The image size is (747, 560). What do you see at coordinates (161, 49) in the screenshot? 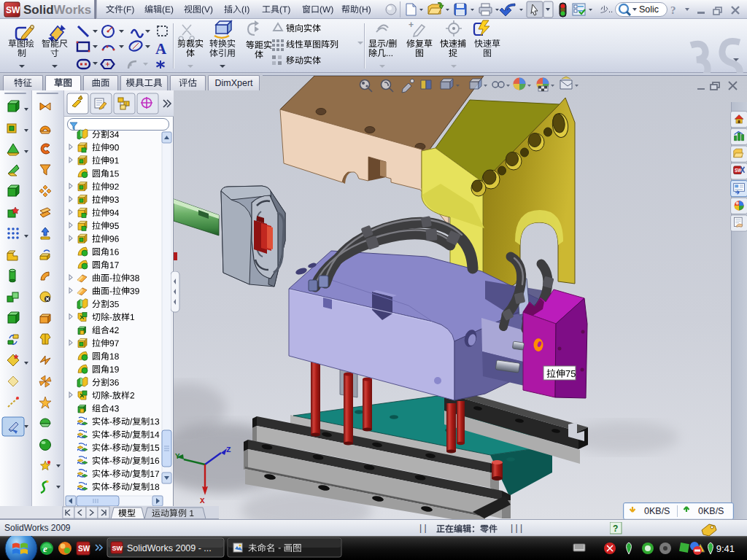
I see `svg-text: A` at bounding box center [161, 49].